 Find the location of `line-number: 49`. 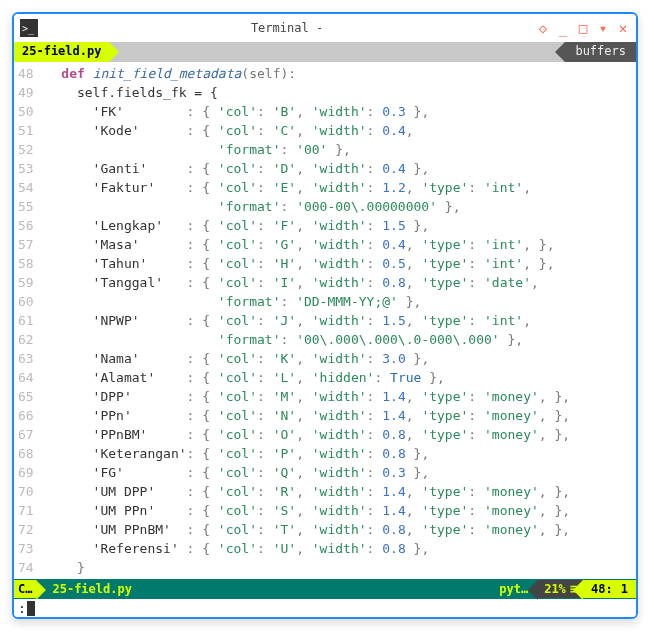

line-number: 49 is located at coordinates (26, 92).